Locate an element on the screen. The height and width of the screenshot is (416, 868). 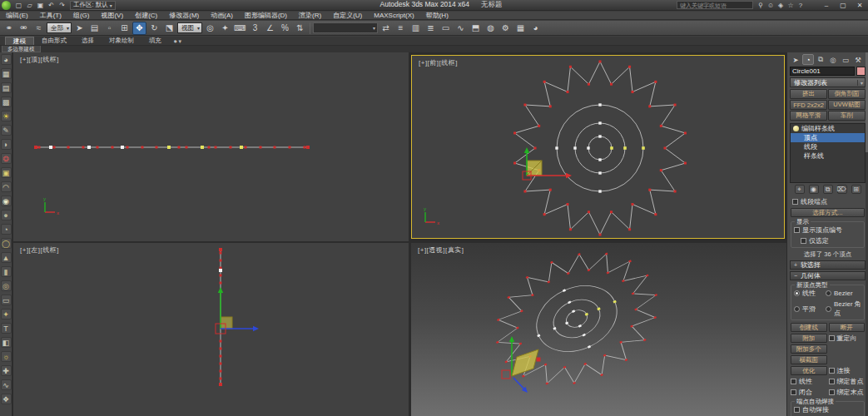
refine-button: 优化 is located at coordinates (809, 371).